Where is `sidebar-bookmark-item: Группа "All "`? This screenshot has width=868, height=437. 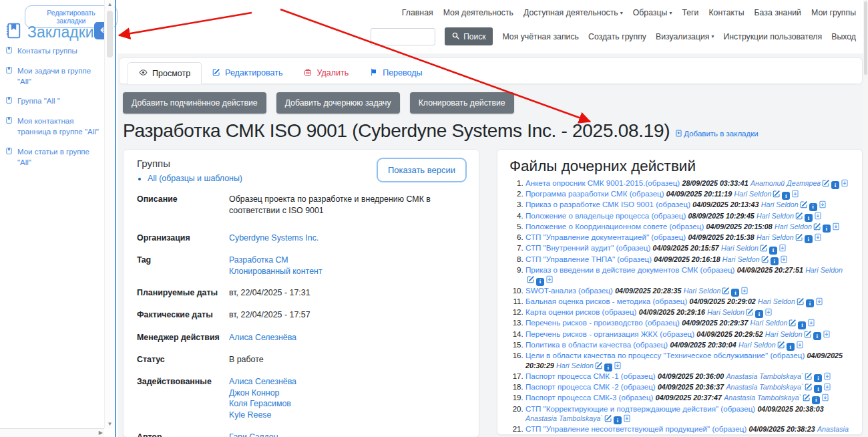
sidebar-bookmark-item: Группа "All " is located at coordinates (53, 102).